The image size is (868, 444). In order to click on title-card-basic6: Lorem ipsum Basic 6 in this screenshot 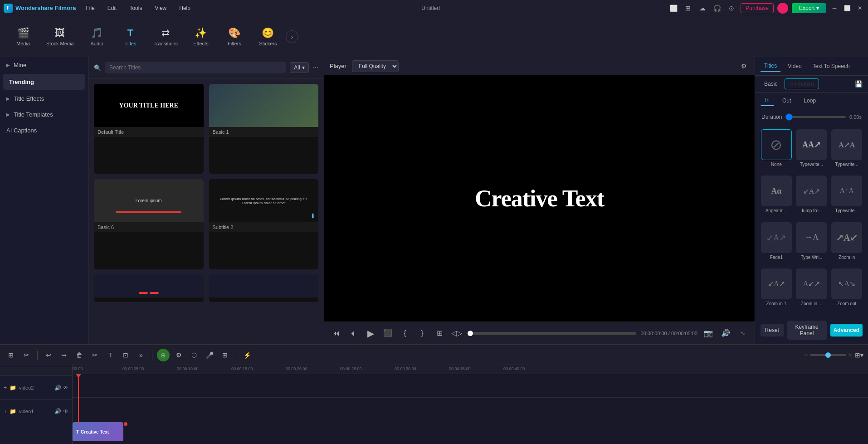, I will do `click(149, 224)`.